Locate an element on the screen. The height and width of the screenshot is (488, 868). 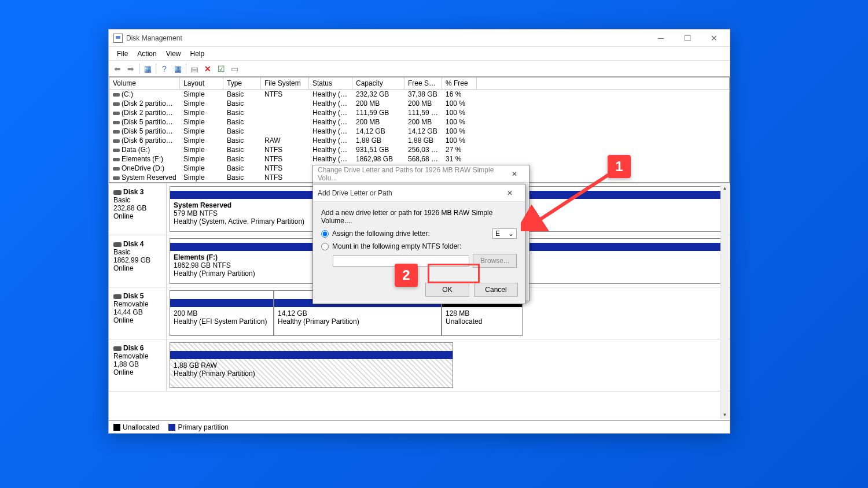
assign-letter-label: Assign the following drive letter: is located at coordinates (381, 234).